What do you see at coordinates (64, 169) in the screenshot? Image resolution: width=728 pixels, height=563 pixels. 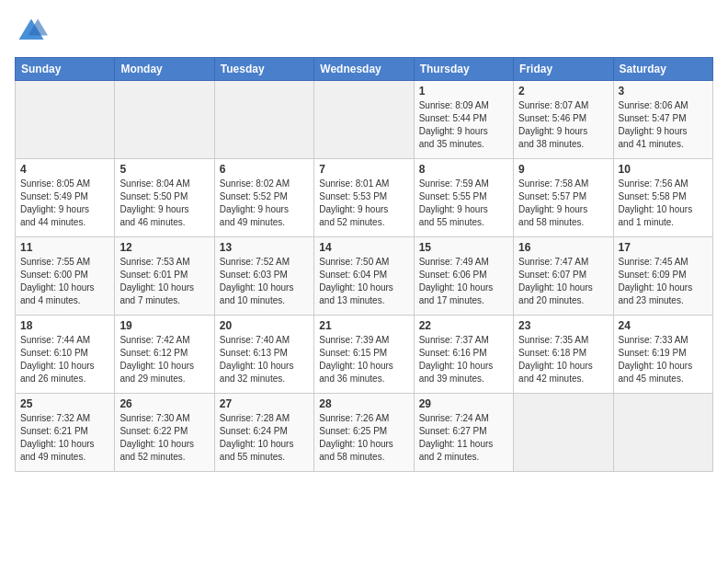 I see `day-number: 4` at bounding box center [64, 169].